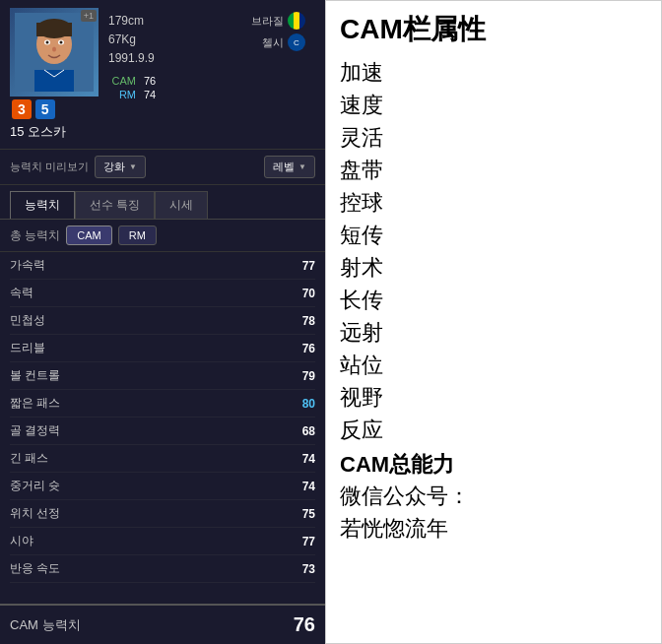 This screenshot has width=662, height=644. I want to click on cam-total-value: 76, so click(304, 624).